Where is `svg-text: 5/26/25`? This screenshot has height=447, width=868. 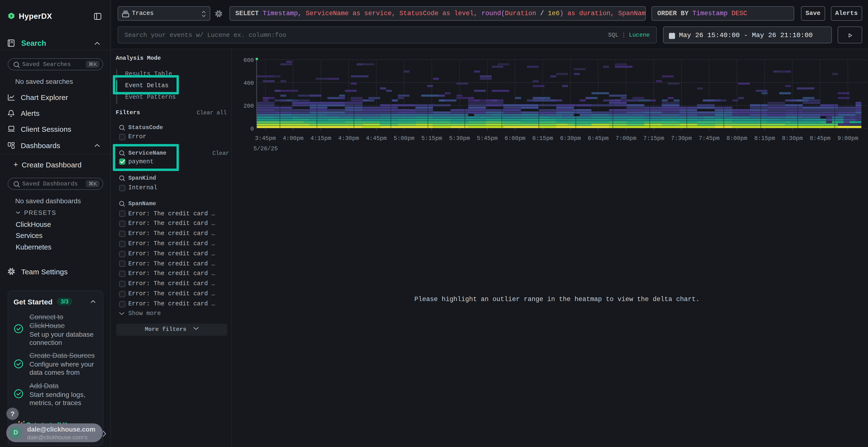 svg-text: 5/26/25 is located at coordinates (266, 149).